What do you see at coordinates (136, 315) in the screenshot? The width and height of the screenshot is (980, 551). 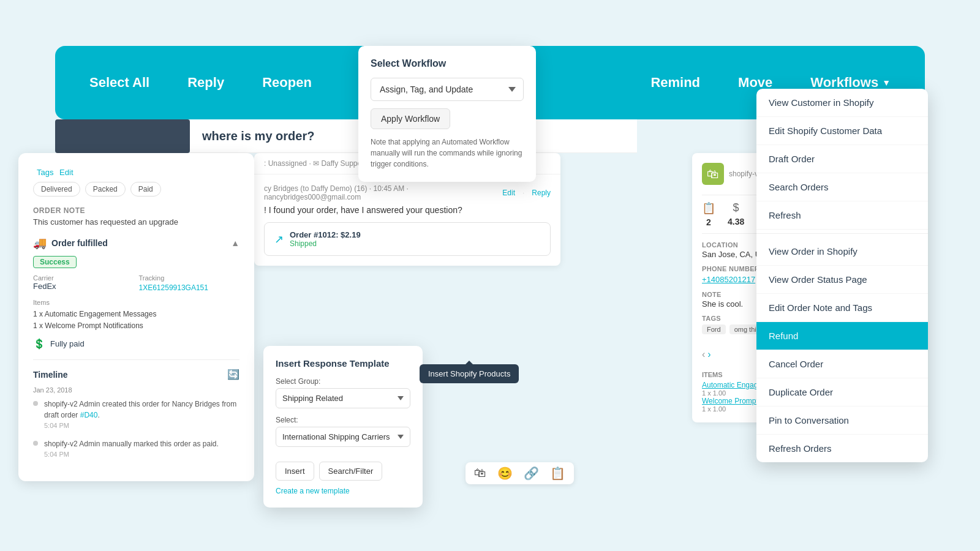 I see `item-1: 1 x Automatic Engagement Messages` at bounding box center [136, 315].